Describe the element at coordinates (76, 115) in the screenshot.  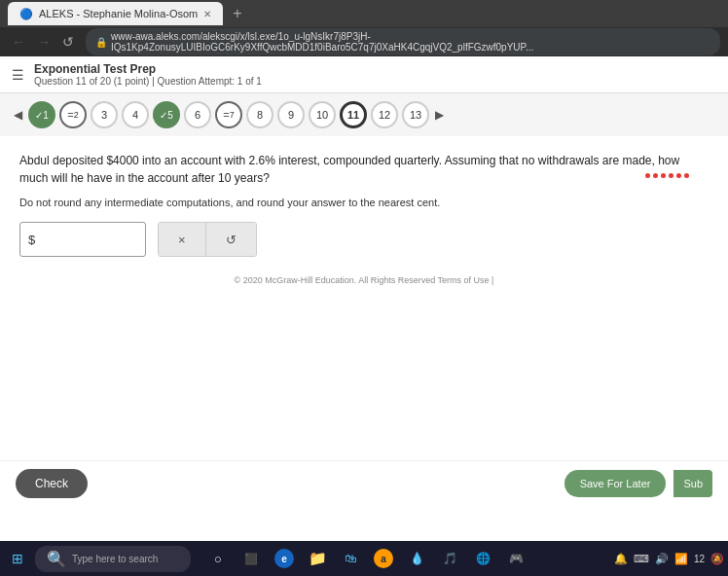
I see `q-label-2: 2` at that location.